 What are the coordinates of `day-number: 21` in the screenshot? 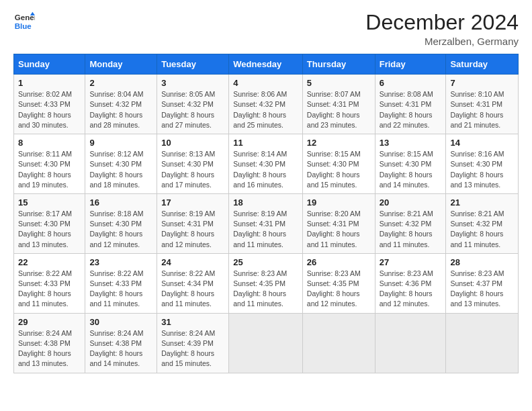 It's located at (482, 203).